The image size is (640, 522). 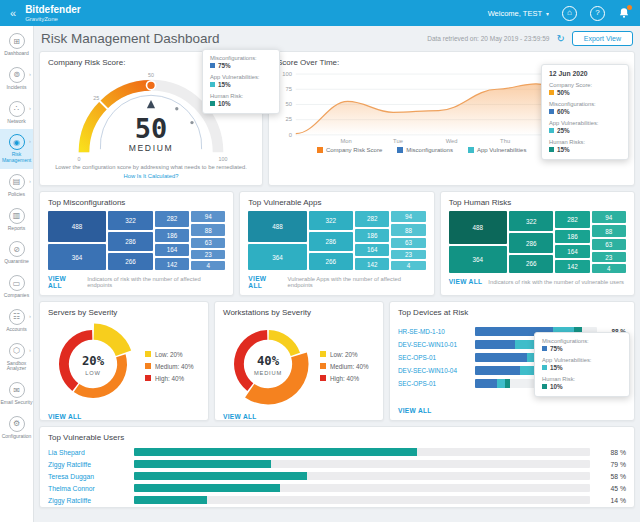 I want to click on device-name-link: DEV-SEC-WIN10-04, so click(x=434, y=370).